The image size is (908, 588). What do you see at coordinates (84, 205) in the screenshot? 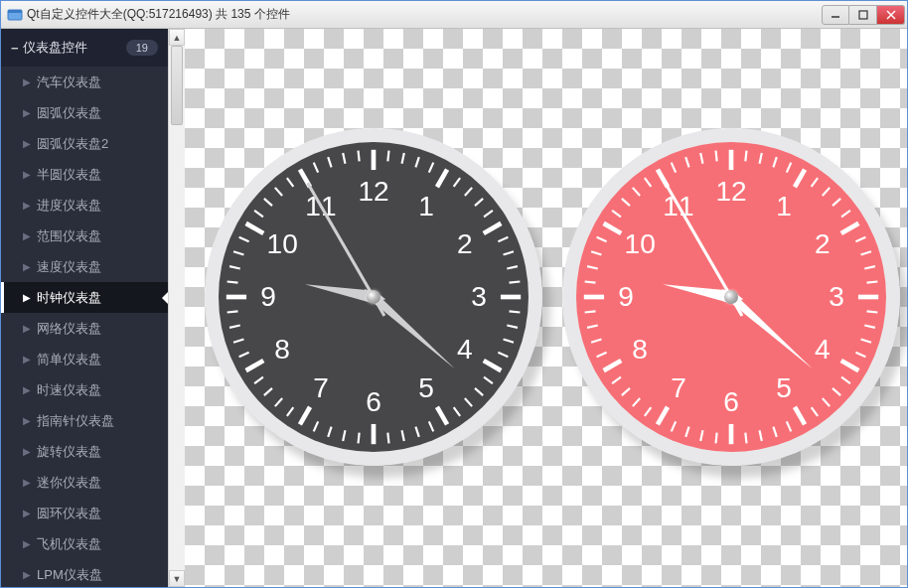
I see `sidebar-item-4: ▶进度仪表盘` at bounding box center [84, 205].